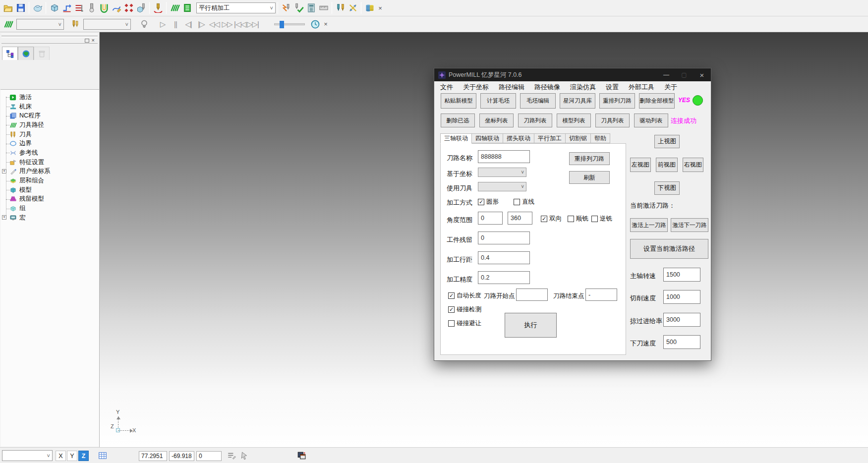 The height and width of the screenshot is (463, 868). What do you see at coordinates (353, 8) in the screenshot?
I see `transform-icon` at bounding box center [353, 8].